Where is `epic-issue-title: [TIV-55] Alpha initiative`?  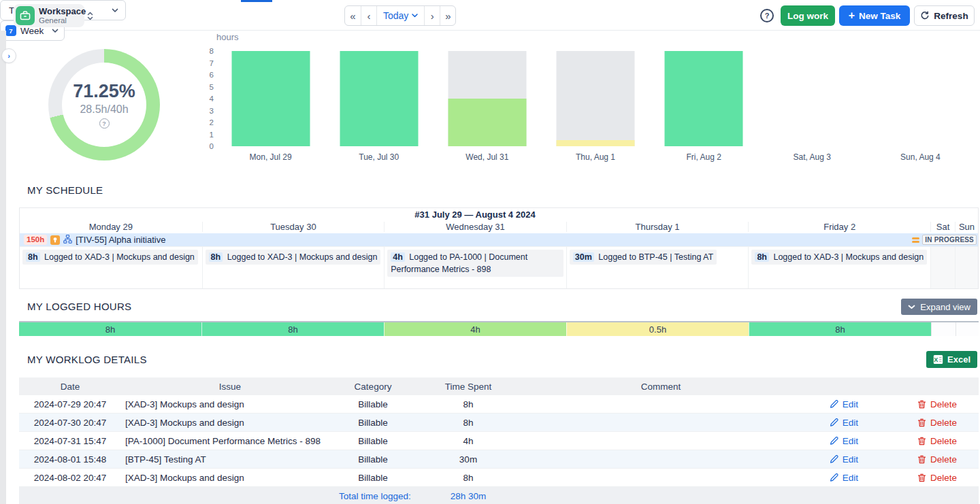 epic-issue-title: [TIV-55] Alpha initiative is located at coordinates (120, 239).